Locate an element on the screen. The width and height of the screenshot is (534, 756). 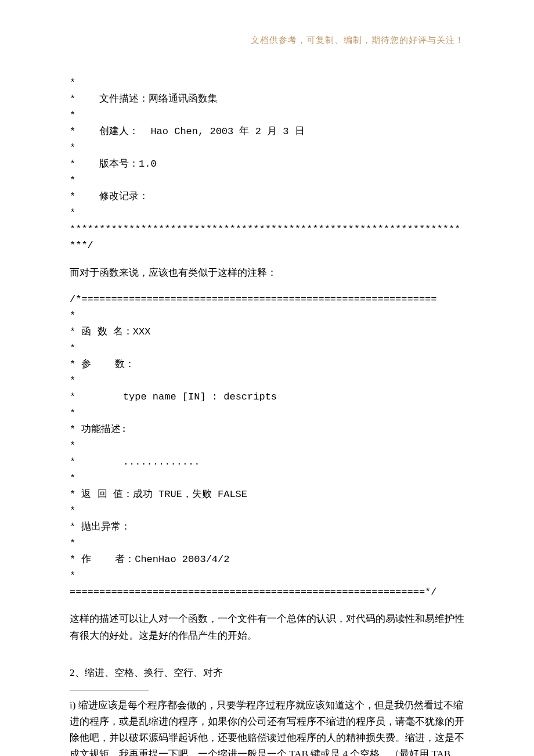
func-header-line: * 功能描述: is located at coordinates (267, 430).